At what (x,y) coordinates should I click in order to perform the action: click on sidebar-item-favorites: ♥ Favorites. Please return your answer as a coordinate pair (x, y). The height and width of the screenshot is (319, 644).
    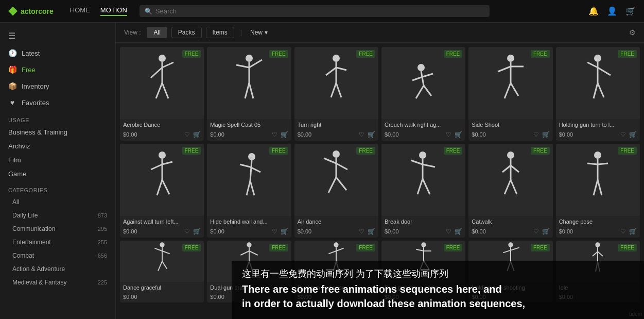
    Looking at the image, I should click on (58, 103).